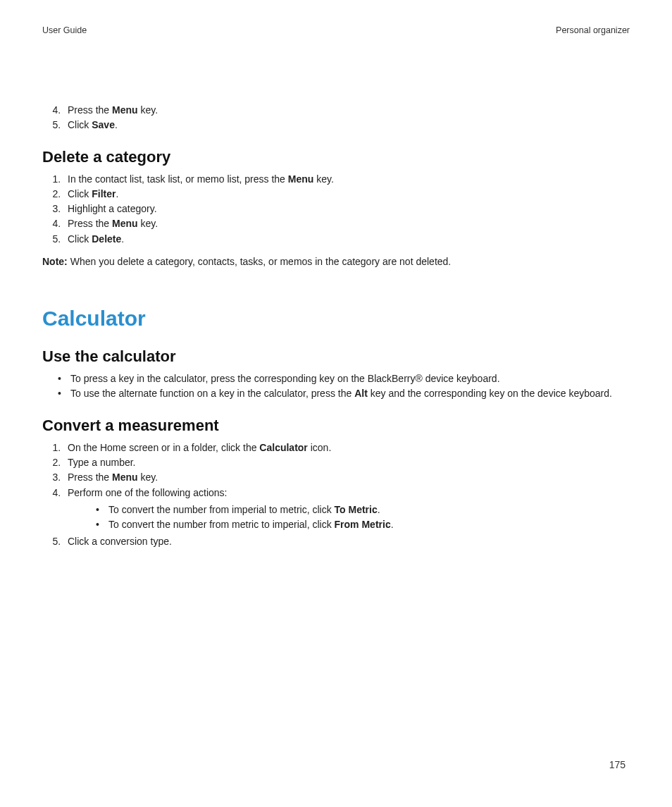 The width and height of the screenshot is (672, 807). Describe the element at coordinates (347, 448) in the screenshot. I see `step-item: On the Home screen or in a folder, click…` at that location.